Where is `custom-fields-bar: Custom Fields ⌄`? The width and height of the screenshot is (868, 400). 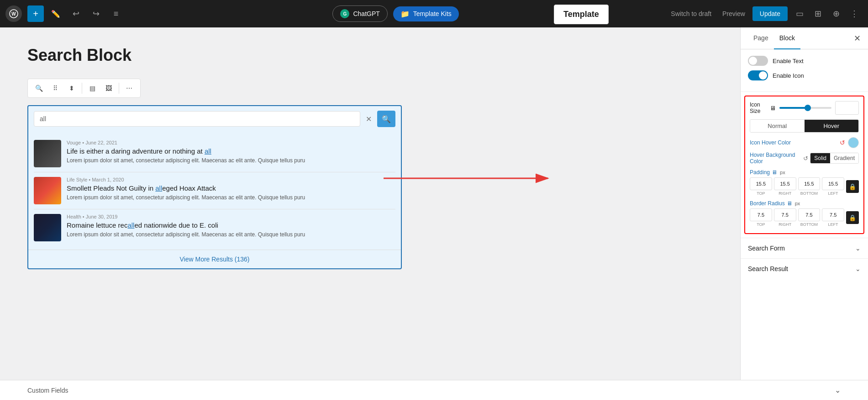 custom-fields-bar: Custom Fields ⌄ is located at coordinates (434, 390).